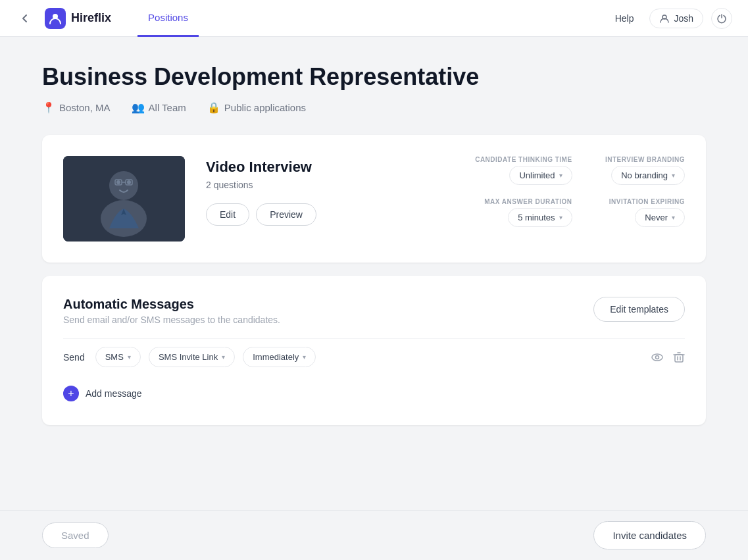 This screenshot has height=560, width=748. What do you see at coordinates (257, 108) in the screenshot?
I see `visibility-meta: 🔒 Public applications` at bounding box center [257, 108].